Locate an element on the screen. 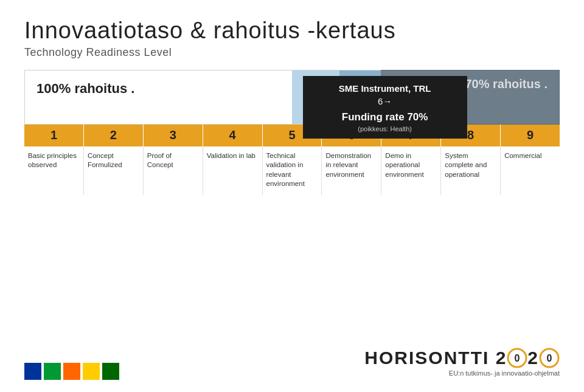  sme-note: (poikkeus: Health) is located at coordinates (385, 129).